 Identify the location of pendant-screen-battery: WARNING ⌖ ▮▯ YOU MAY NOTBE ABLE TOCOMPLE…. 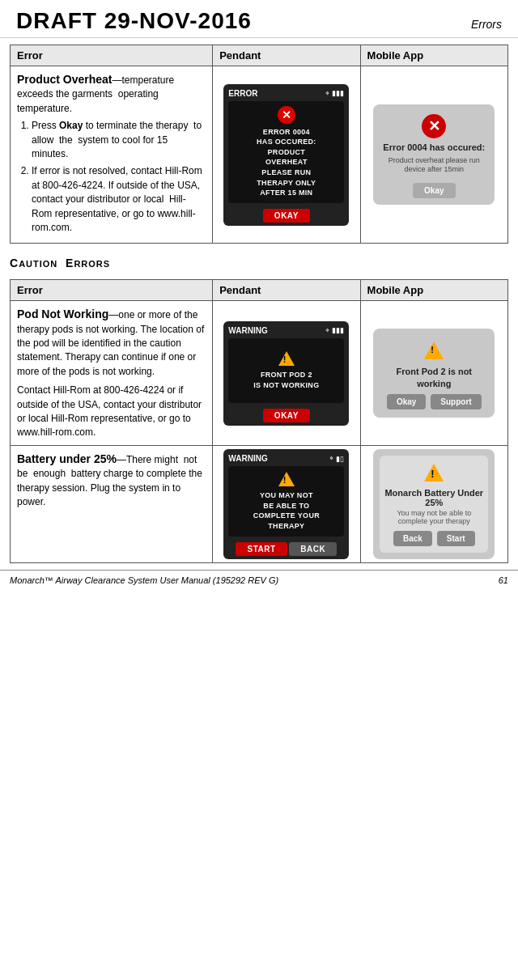
(287, 503).